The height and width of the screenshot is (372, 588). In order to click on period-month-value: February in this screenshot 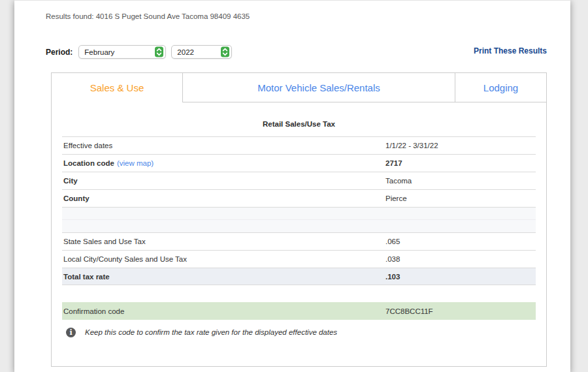, I will do `click(99, 52)`.